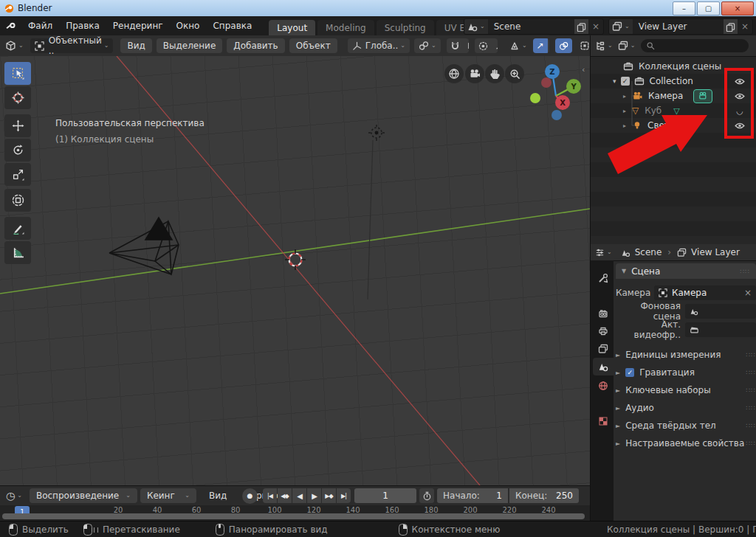 This screenshot has width=756, height=537. Describe the element at coordinates (385, 496) in the screenshot. I see `current-frame-field: 1` at that location.